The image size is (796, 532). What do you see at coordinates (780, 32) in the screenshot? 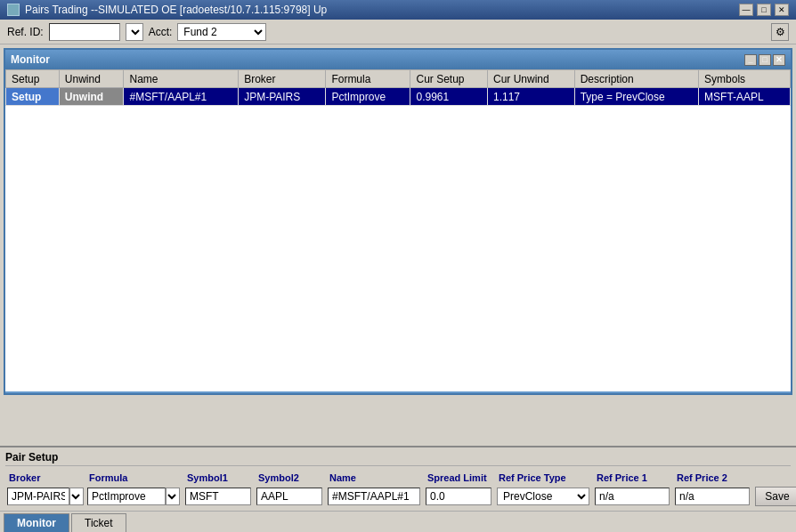
I see `settings-button: ⚙` at bounding box center [780, 32].